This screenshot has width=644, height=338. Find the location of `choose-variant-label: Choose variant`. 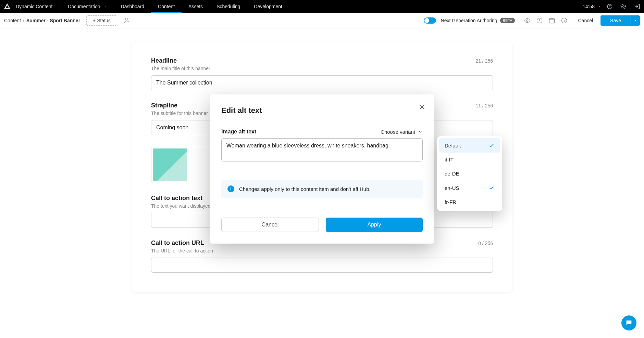

choose-variant-label: Choose variant is located at coordinates (398, 132).